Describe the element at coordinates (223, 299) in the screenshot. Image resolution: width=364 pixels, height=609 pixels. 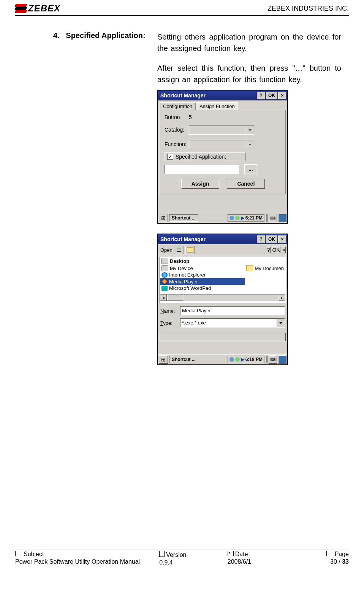
I see `screenshot-open-dialog: Shortcut Manager ? OK × Open ☰ ? OK ×` at that location.